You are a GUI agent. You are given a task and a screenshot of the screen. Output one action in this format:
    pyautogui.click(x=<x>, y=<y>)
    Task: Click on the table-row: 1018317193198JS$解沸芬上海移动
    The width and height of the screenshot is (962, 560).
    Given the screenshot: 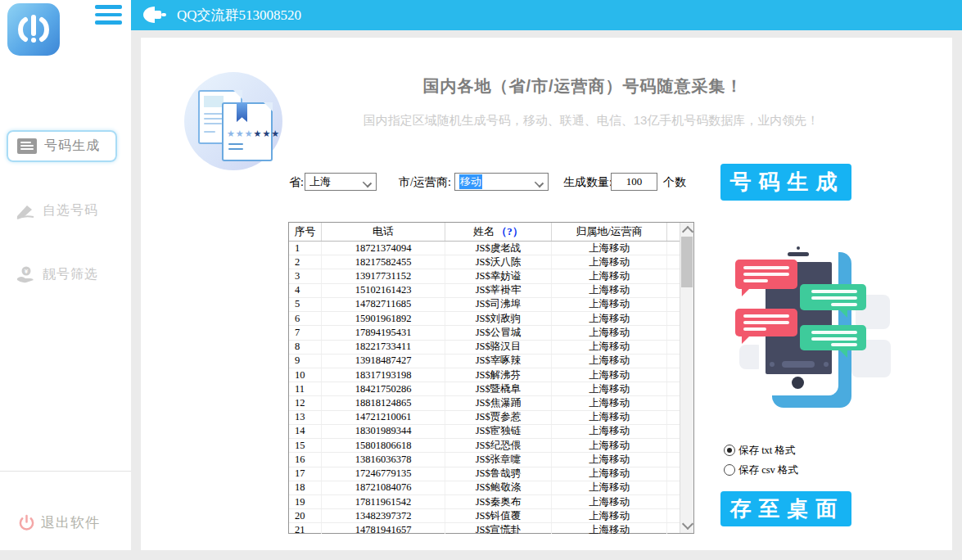 What is the action you would take?
    pyautogui.click(x=491, y=375)
    